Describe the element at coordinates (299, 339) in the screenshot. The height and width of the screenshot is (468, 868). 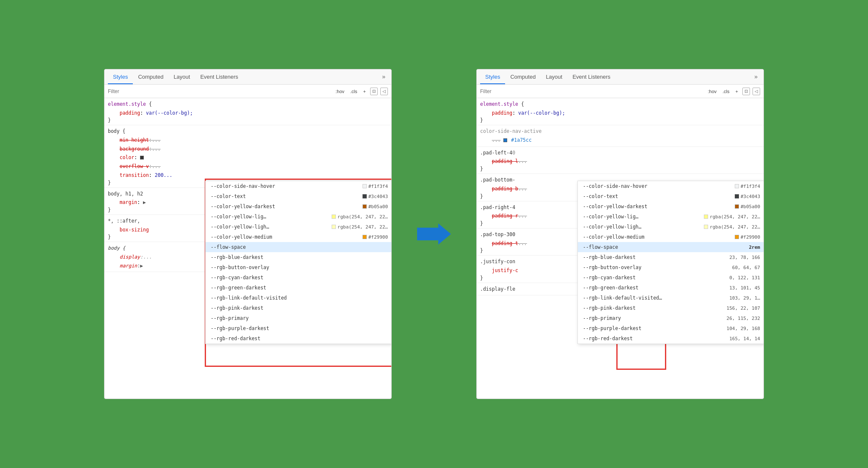
I see `left-autocomplete-item-15: --rgb-red-darkest` at that location.